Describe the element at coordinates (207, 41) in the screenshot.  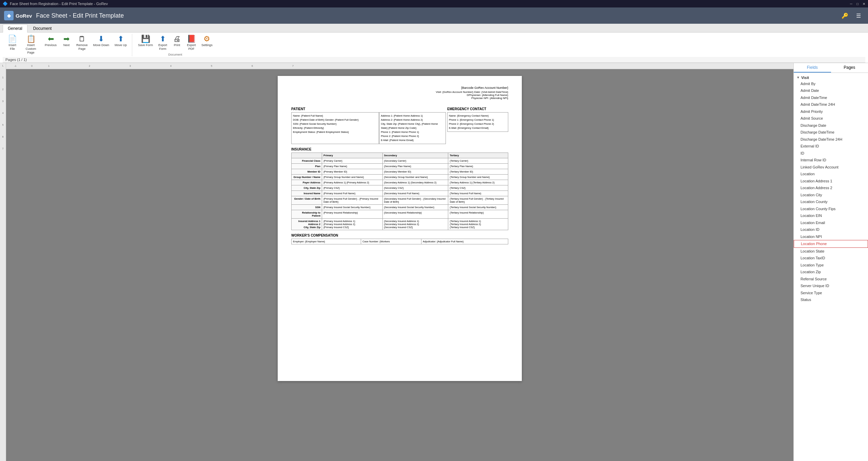
I see `settings-button: ⚙ Settings` at that location.